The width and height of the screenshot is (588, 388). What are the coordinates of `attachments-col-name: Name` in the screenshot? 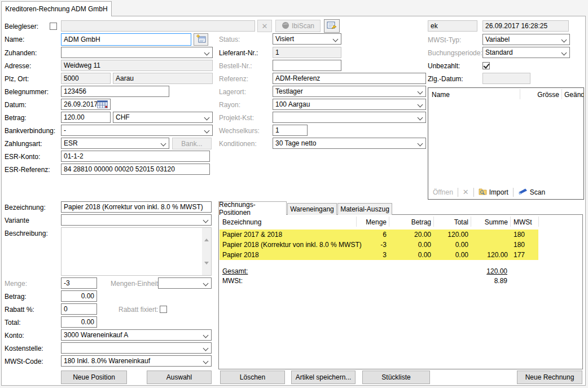 It's located at (474, 95).